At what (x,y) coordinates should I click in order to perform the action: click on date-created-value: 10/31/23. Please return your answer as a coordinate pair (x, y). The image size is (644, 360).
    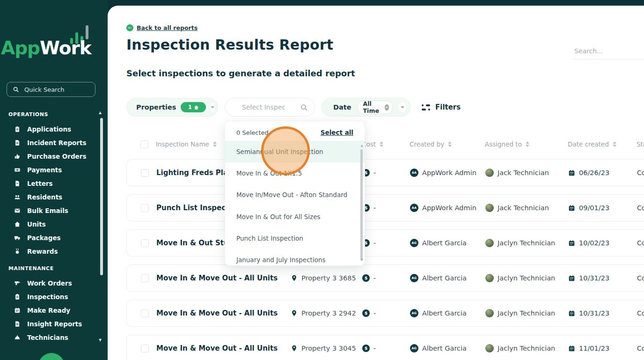
    Looking at the image, I should click on (594, 313).